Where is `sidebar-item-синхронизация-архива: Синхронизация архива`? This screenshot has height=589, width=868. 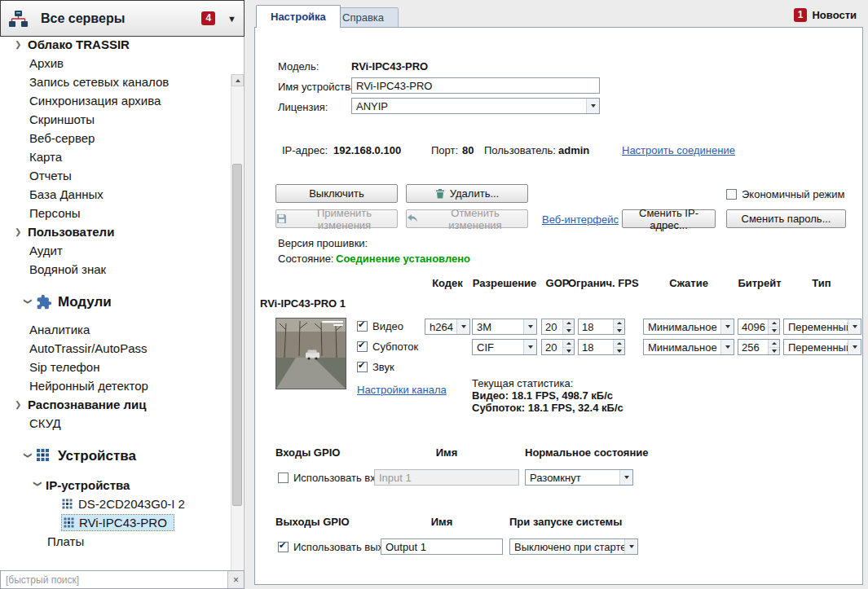
sidebar-item-синхронизация-архива: Синхронизация архива is located at coordinates (115, 101).